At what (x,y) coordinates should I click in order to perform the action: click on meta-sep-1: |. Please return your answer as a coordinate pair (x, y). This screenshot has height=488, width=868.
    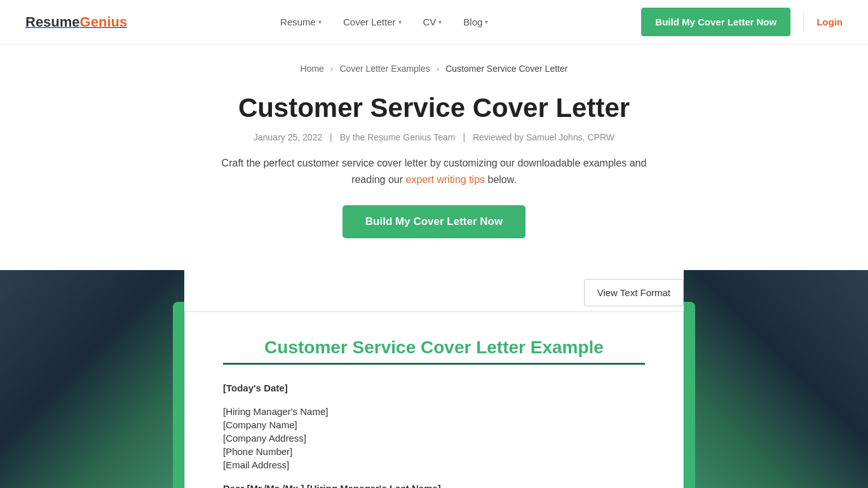
    Looking at the image, I should click on (332, 137).